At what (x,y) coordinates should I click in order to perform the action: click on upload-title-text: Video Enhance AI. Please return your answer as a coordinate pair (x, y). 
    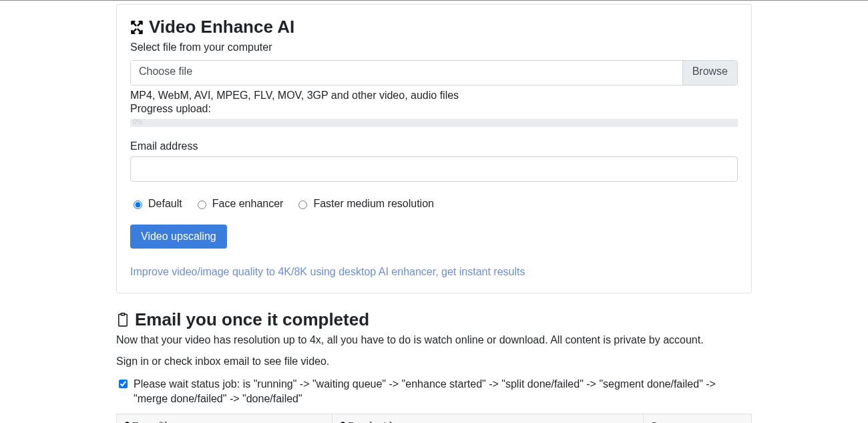
    Looking at the image, I should click on (222, 27).